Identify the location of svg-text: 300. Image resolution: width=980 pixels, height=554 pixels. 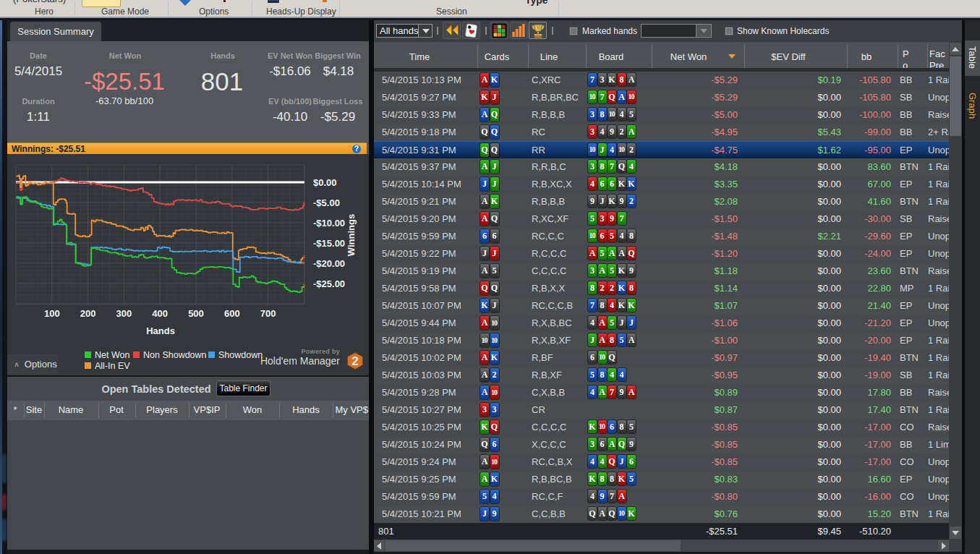
(124, 314).